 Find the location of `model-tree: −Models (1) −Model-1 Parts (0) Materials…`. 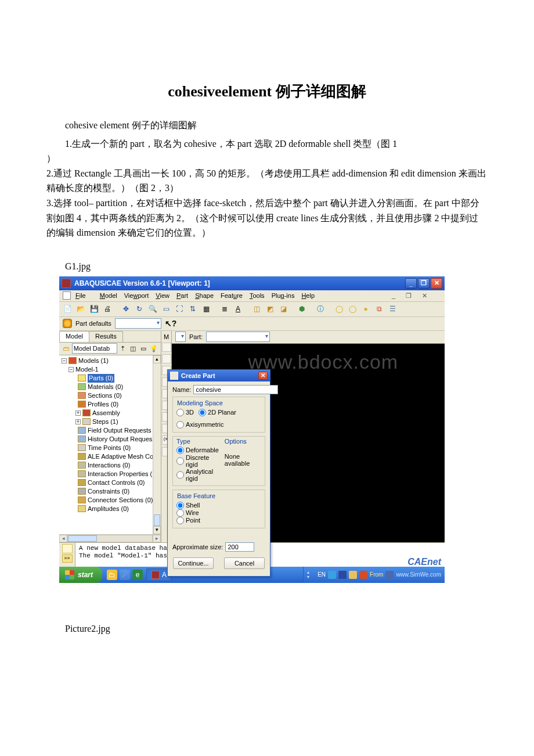

model-tree: −Models (1) −Model-1 Parts (0) Materials… is located at coordinates (110, 445).